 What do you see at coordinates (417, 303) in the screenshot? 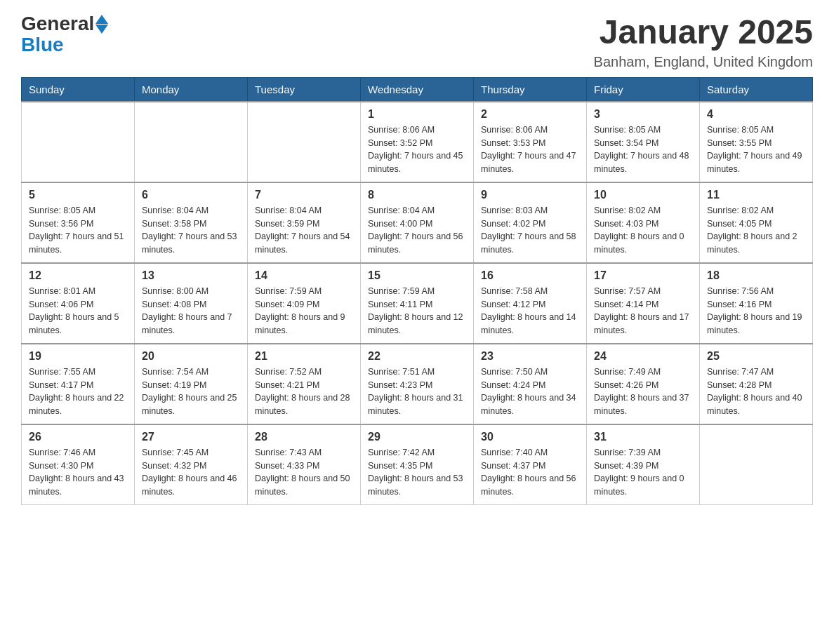
I see `calendar-cell: 15Sunrise: 7:59 AMSunset: 4:11 PMDayligh…` at bounding box center [417, 303].